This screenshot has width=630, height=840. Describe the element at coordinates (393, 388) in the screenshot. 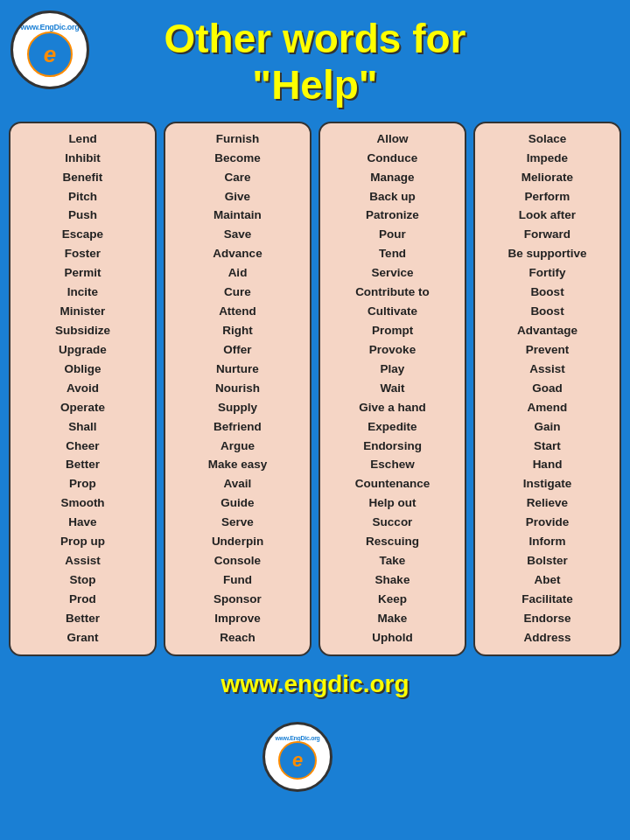

I see `word-col3-13: Wait` at that location.